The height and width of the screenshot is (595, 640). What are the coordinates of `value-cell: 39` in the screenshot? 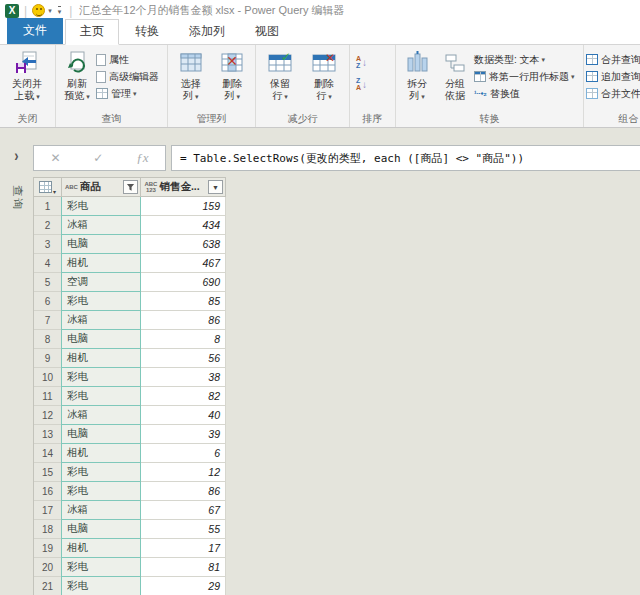 It's located at (184, 434).